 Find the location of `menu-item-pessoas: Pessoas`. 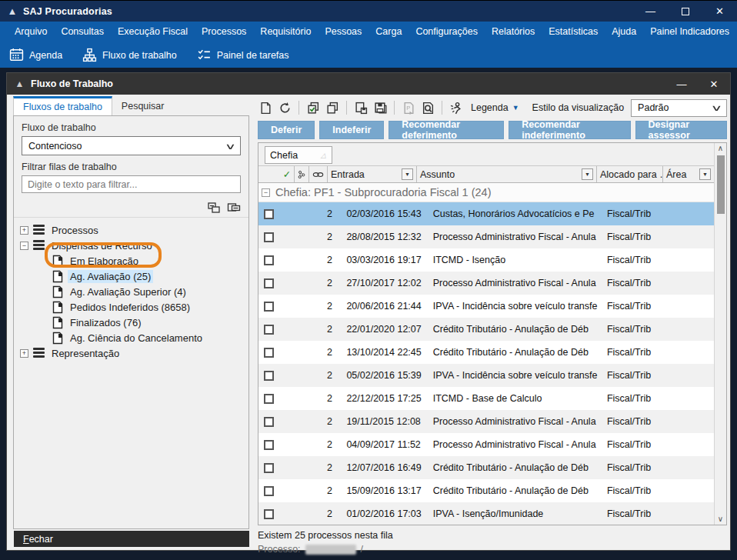

menu-item-pessoas: Pessoas is located at coordinates (343, 32).